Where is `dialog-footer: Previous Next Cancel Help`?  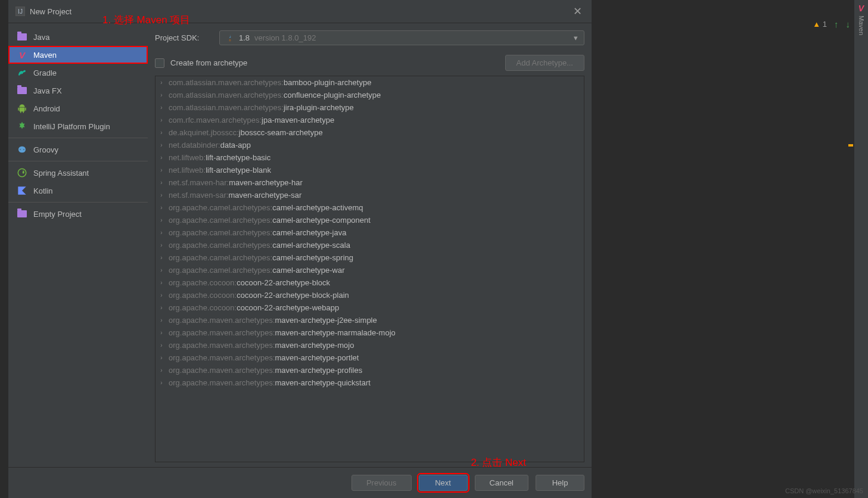 dialog-footer: Previous Next Cancel Help is located at coordinates (300, 483).